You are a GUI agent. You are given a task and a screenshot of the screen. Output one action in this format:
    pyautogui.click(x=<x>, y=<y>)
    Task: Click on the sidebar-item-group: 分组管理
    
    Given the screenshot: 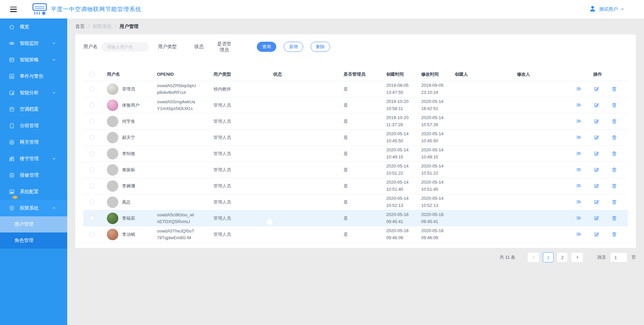 What is the action you would take?
    pyautogui.click(x=34, y=126)
    